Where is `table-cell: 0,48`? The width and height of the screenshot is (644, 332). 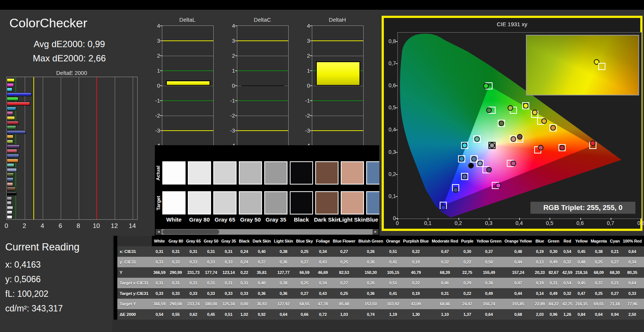
table-cell: 0,48 is located at coordinates (518, 252).